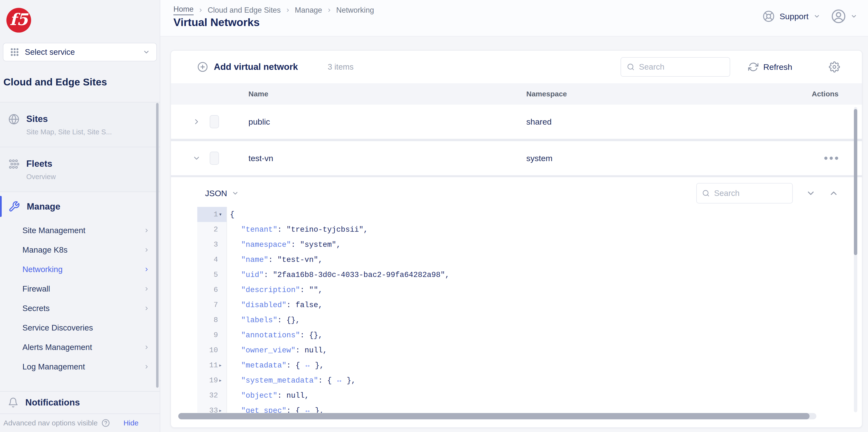  What do you see at coordinates (530, 335) in the screenshot?
I see `json-code-line: 9"annotations": {},` at bounding box center [530, 335].